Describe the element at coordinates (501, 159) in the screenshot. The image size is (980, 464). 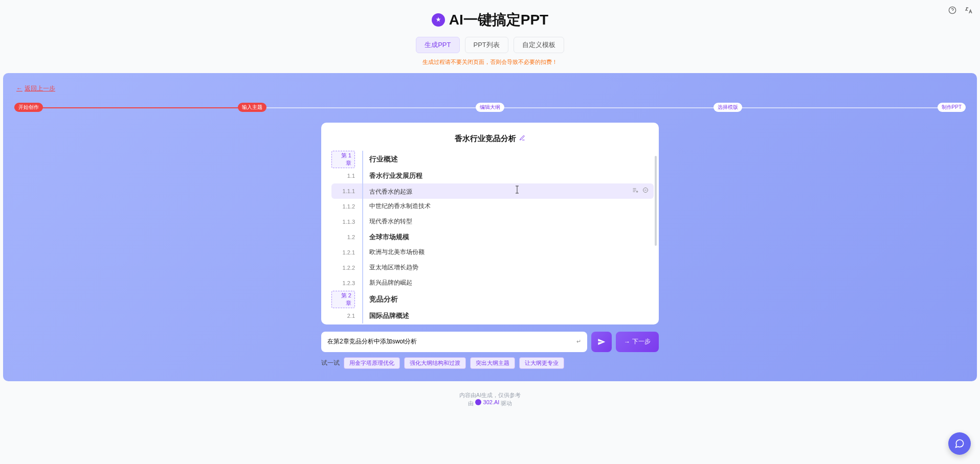
I see `row-text: 行业概述` at that location.